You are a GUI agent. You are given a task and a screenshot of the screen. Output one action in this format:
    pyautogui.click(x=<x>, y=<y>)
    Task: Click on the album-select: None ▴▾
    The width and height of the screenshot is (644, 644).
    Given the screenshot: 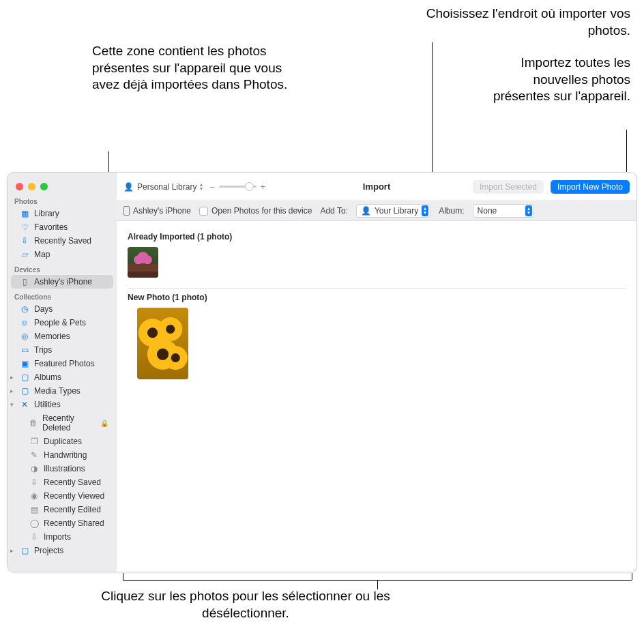 What is the action you would take?
    pyautogui.click(x=503, y=211)
    